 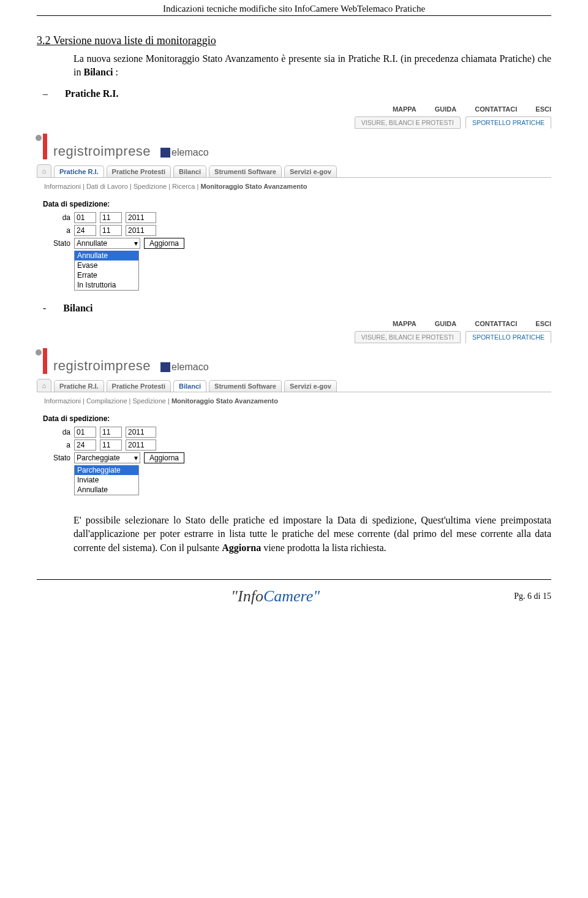 I want to click on section-title: 3.2 Versione nuova liste di monitoraggio, so click(x=294, y=40).